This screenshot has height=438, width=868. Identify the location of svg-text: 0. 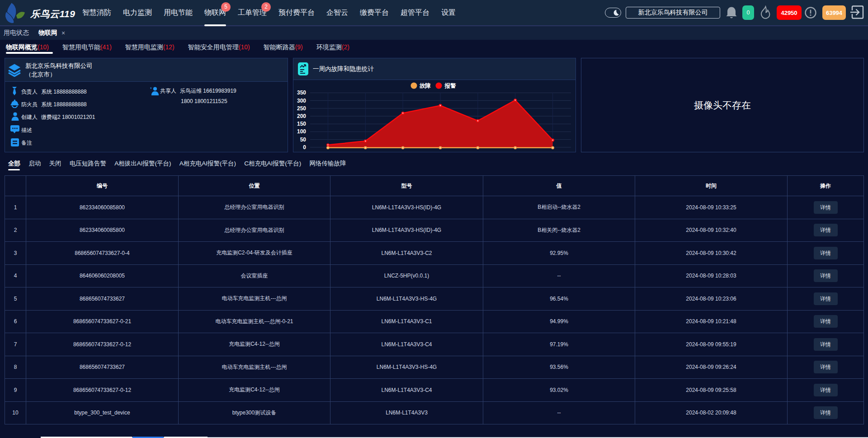
(305, 147).